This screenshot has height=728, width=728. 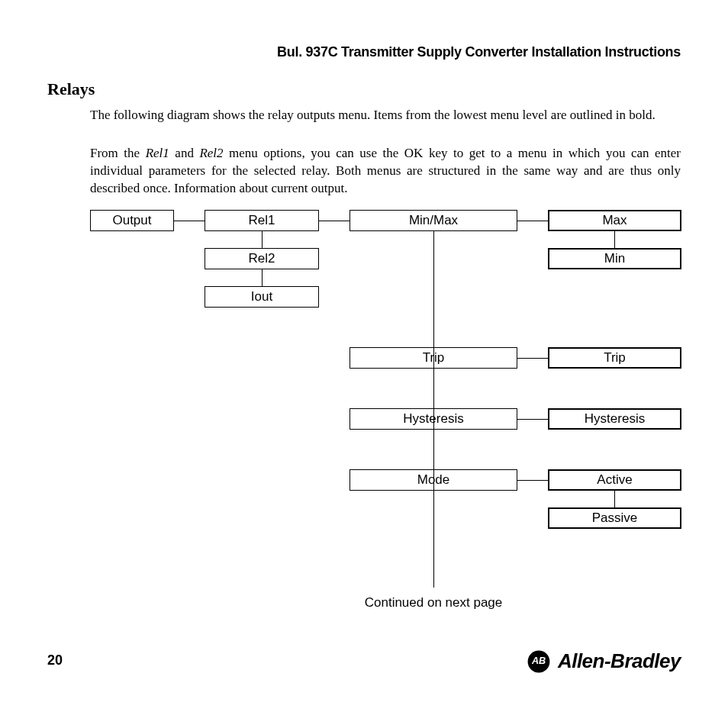 I want to click on box-active: Active, so click(x=615, y=480).